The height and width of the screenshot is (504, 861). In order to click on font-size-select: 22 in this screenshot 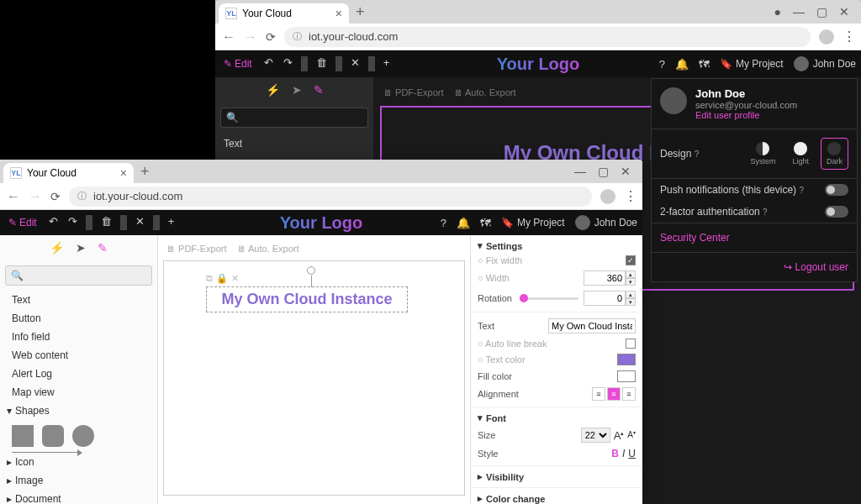, I will do `click(595, 435)`.